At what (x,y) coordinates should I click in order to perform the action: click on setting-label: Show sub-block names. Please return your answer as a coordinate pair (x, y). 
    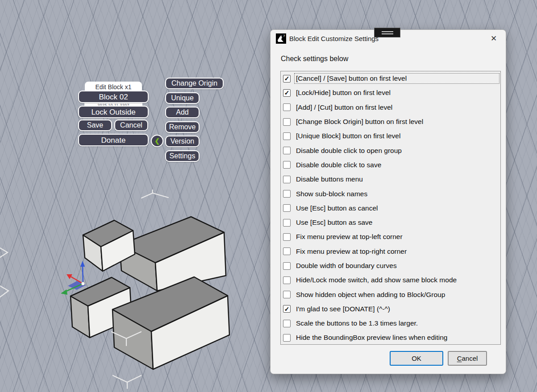
    Looking at the image, I should click on (397, 194).